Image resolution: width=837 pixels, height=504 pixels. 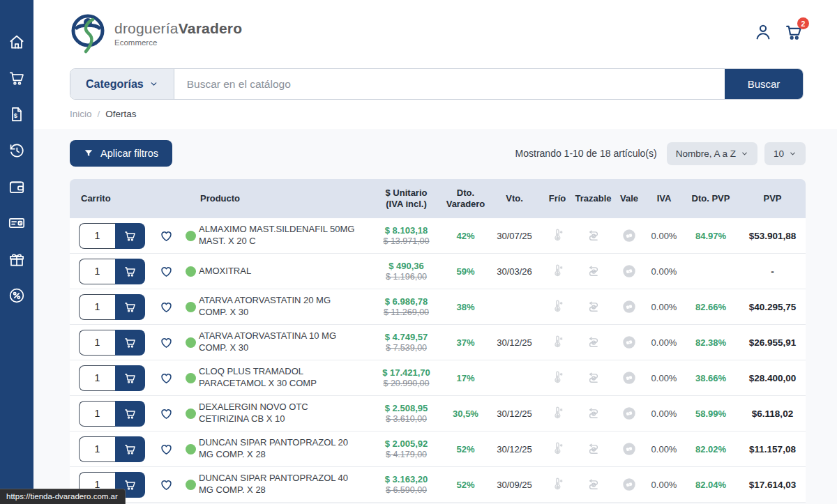 I want to click on expiry-date: 30/07/25, so click(x=515, y=236).